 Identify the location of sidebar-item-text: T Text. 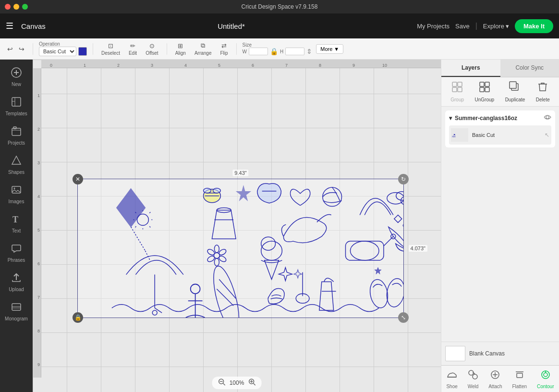
(16, 224).